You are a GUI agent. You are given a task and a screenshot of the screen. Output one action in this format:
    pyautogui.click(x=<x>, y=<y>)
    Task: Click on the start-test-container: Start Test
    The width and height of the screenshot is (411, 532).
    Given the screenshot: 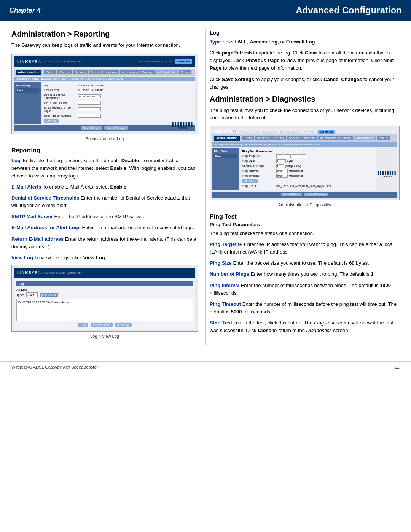 What is the action you would take?
    pyautogui.click(x=308, y=181)
    